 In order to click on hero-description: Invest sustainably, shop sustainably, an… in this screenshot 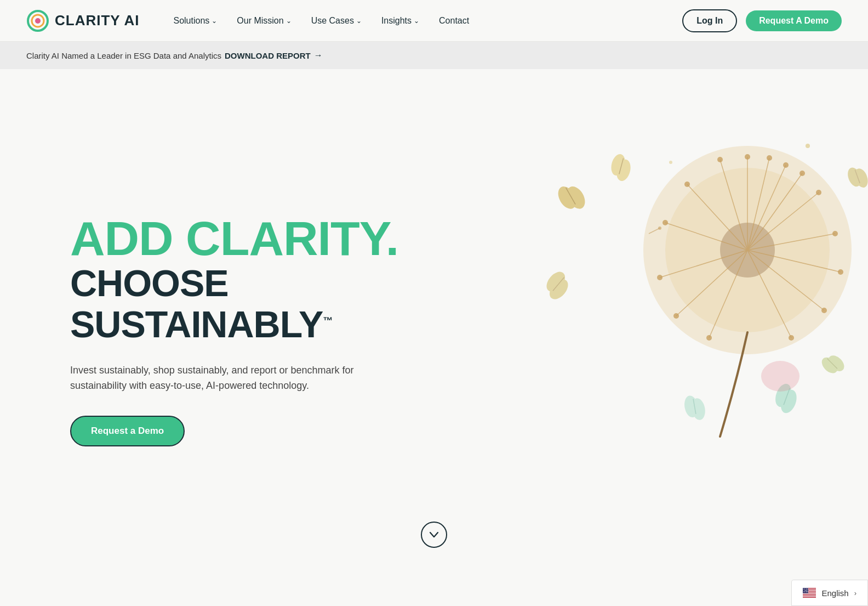, I will do `click(213, 378)`.